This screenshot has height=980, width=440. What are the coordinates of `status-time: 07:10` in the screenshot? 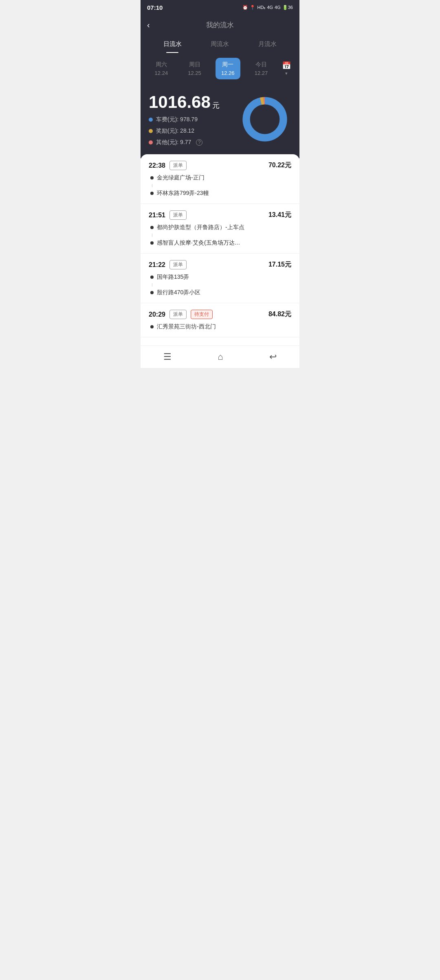 It's located at (155, 7).